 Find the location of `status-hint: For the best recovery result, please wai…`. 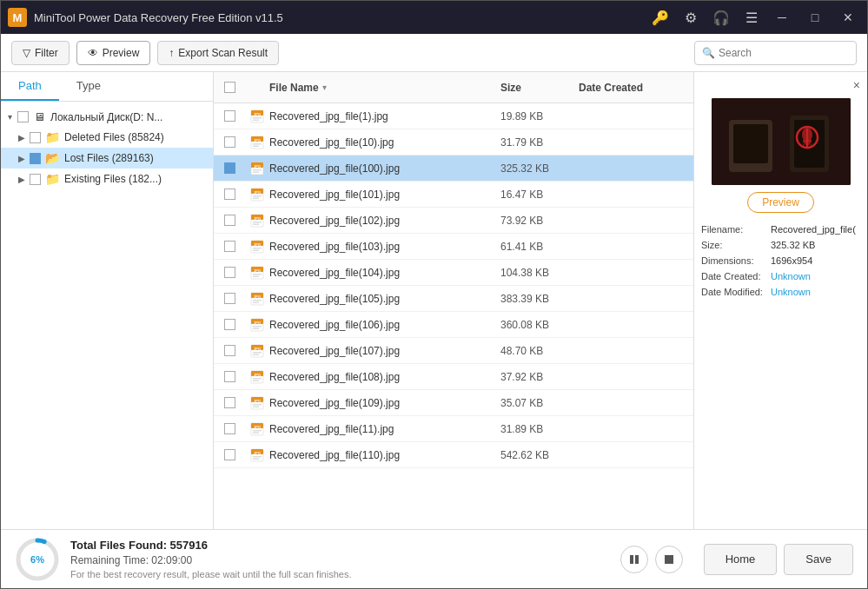

status-hint: For the best recovery result, please wai… is located at coordinates (341, 574).